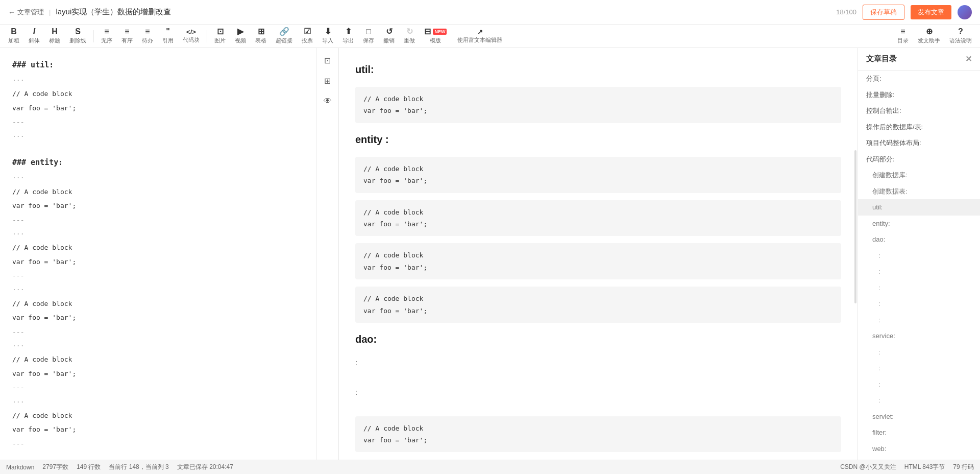  What do you see at coordinates (598, 339) in the screenshot?
I see `section-dao-title: dao:` at bounding box center [598, 339].